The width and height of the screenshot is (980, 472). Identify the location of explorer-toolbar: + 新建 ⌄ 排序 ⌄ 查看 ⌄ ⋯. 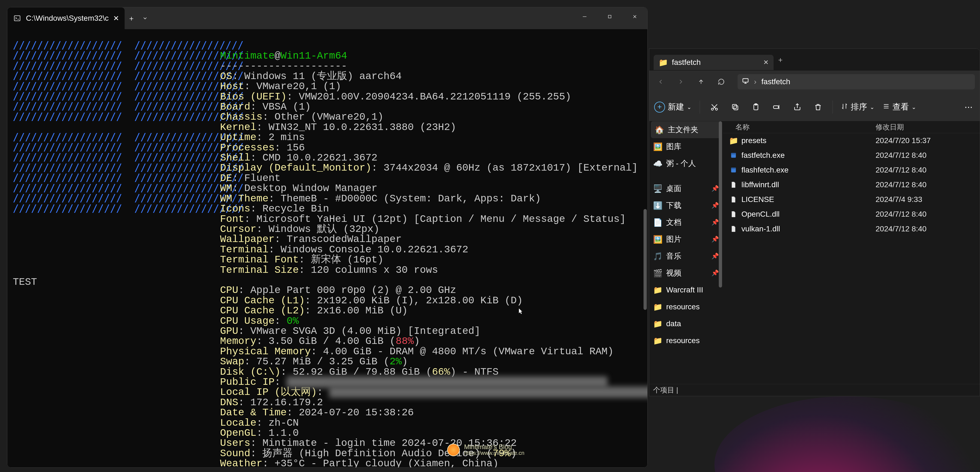
(815, 107).